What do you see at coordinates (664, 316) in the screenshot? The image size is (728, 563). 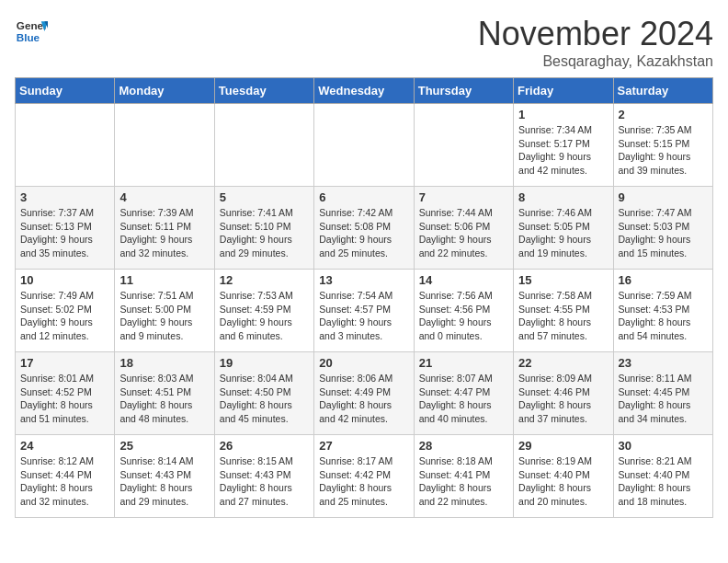 I see `day-info: Sunrise: 7:59 AM Sunset: 4:53 PM Dayligh…` at bounding box center [664, 316].